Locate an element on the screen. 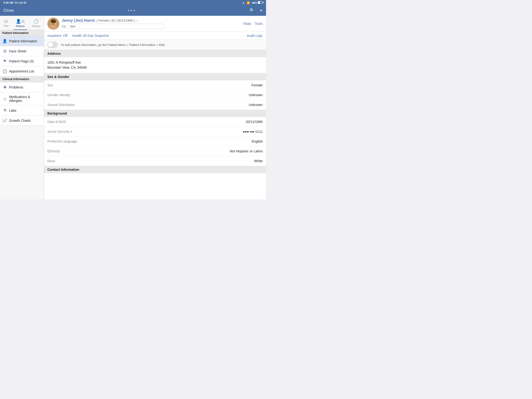 This screenshot has height=399, width=532. race-value: White is located at coordinates (258, 161).